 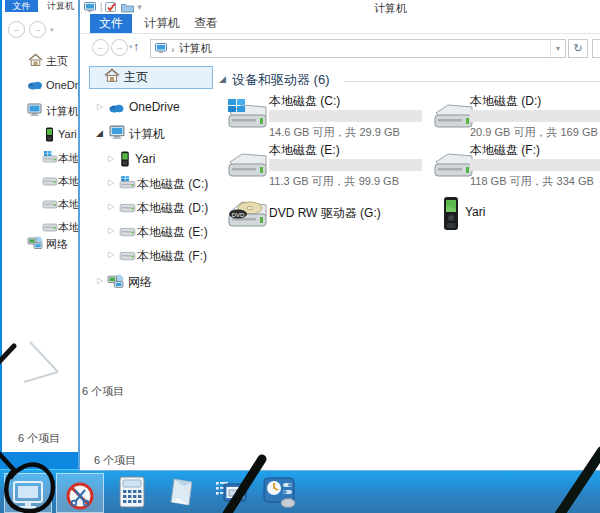 I want to click on snipping-tool-icon, so click(x=80, y=496).